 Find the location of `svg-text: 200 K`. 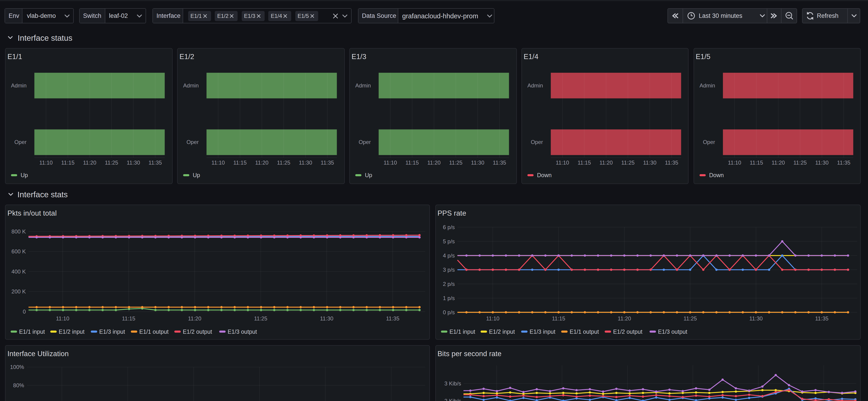

svg-text: 200 K is located at coordinates (19, 292).